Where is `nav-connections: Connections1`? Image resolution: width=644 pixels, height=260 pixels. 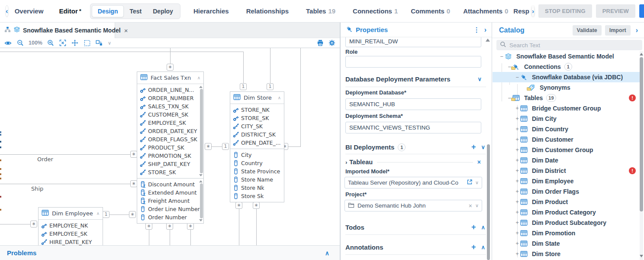
nav-connections: Connections1 is located at coordinates (375, 11).